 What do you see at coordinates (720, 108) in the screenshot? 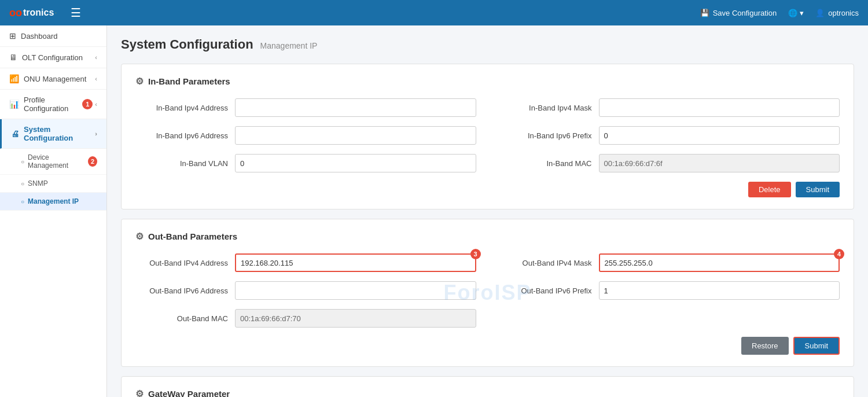
I see `inband-ipv4-mask-input` at bounding box center [720, 108].